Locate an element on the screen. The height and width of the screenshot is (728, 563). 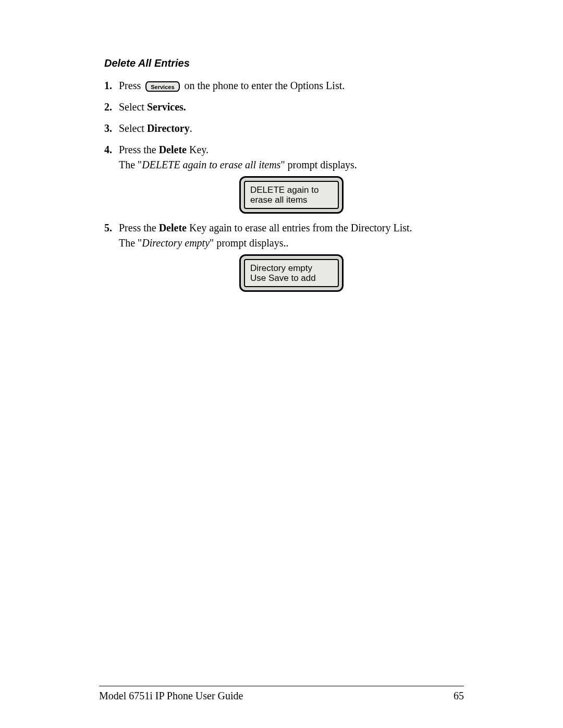
phone-display-2-line2: Use Save to add is located at coordinates (291, 278).